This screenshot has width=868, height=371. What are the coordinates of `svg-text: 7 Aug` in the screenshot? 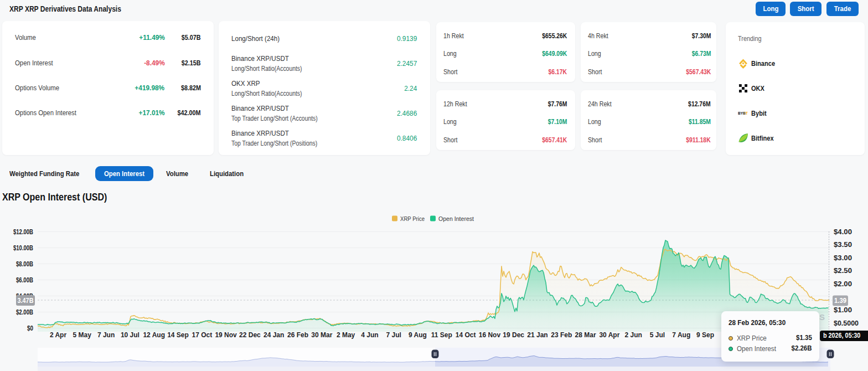 It's located at (681, 335).